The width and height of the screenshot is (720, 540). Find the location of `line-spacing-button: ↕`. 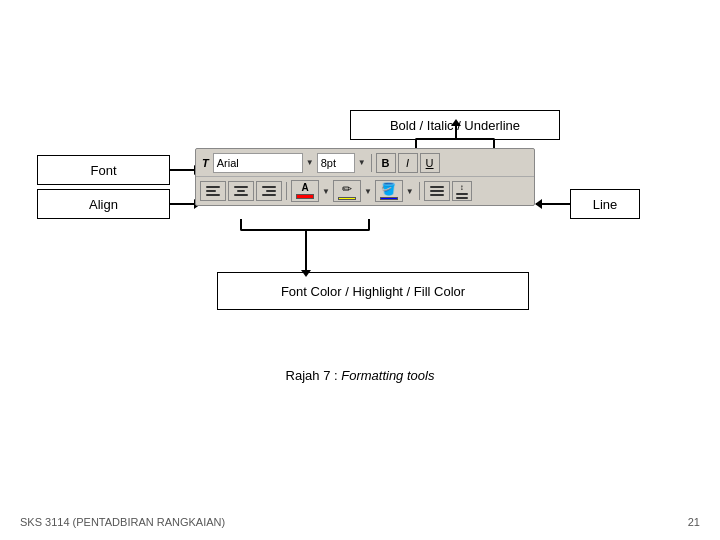

line-spacing-button: ↕ is located at coordinates (462, 191).